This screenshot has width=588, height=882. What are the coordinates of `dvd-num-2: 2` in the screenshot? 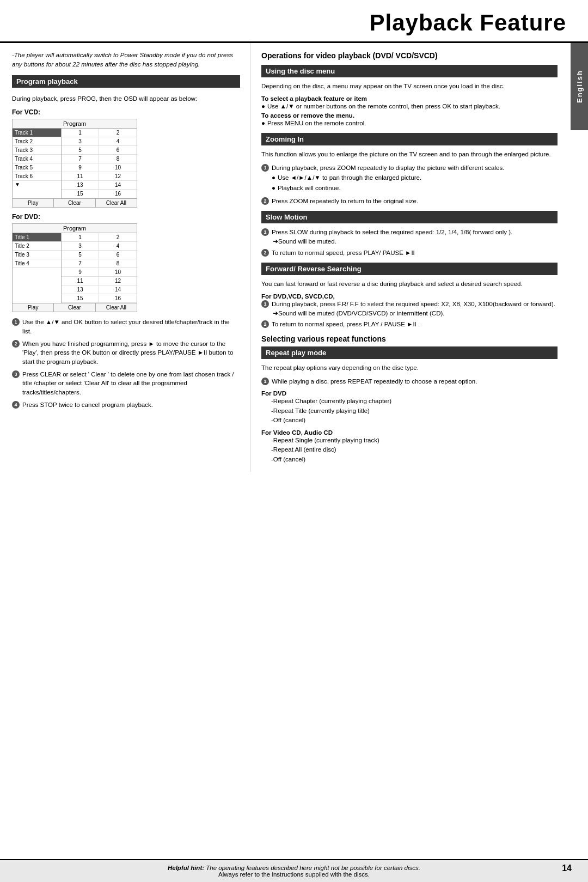 It's located at (118, 238).